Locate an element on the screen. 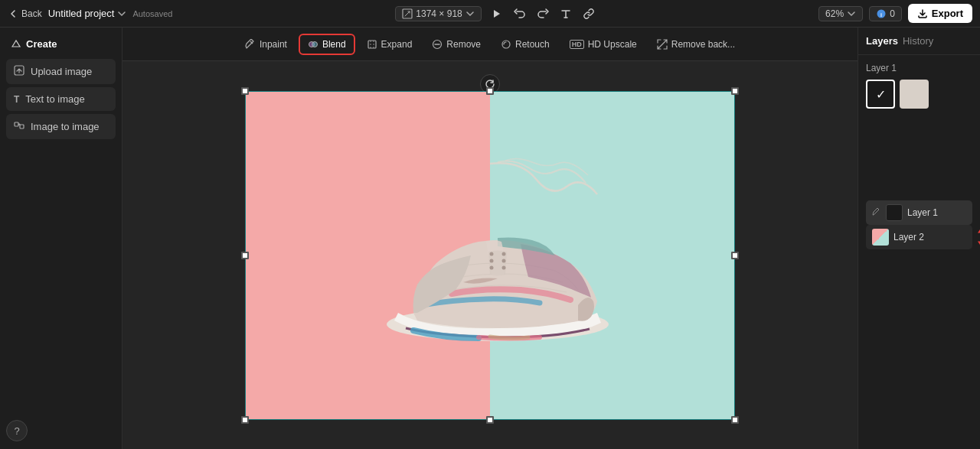  dimensions-display: 1374 × 918 is located at coordinates (438, 14).